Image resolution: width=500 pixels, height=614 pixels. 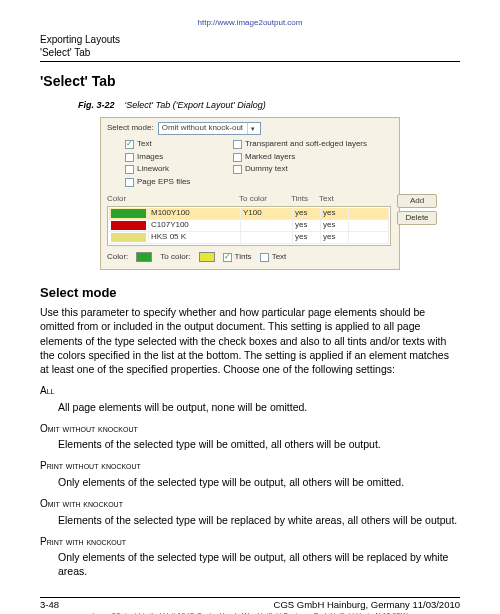 What do you see at coordinates (250, 429) in the screenshot?
I see `option-title: Omit without knockout` at bounding box center [250, 429].